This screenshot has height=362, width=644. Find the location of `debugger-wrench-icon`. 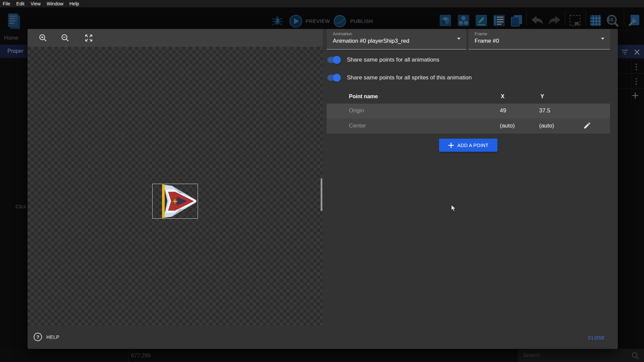

debugger-wrench-icon is located at coordinates (634, 21).